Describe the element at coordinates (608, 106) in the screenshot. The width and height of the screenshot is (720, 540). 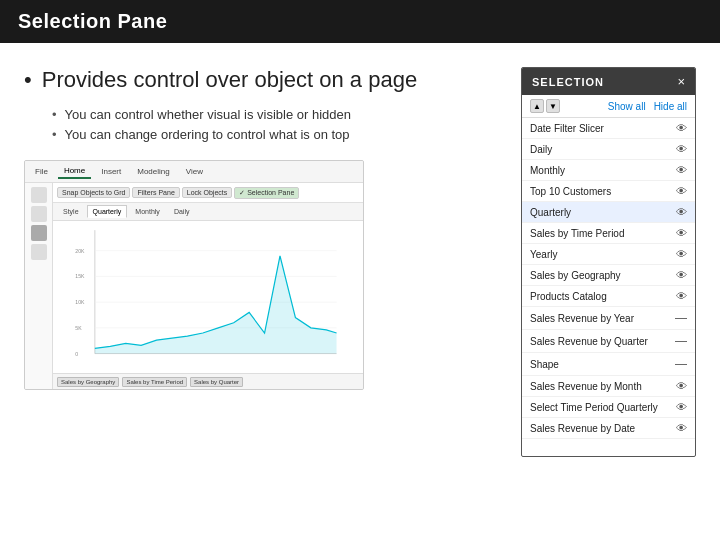
I see `panel-subheader: ▲ ▼ Show all Hide all` at that location.